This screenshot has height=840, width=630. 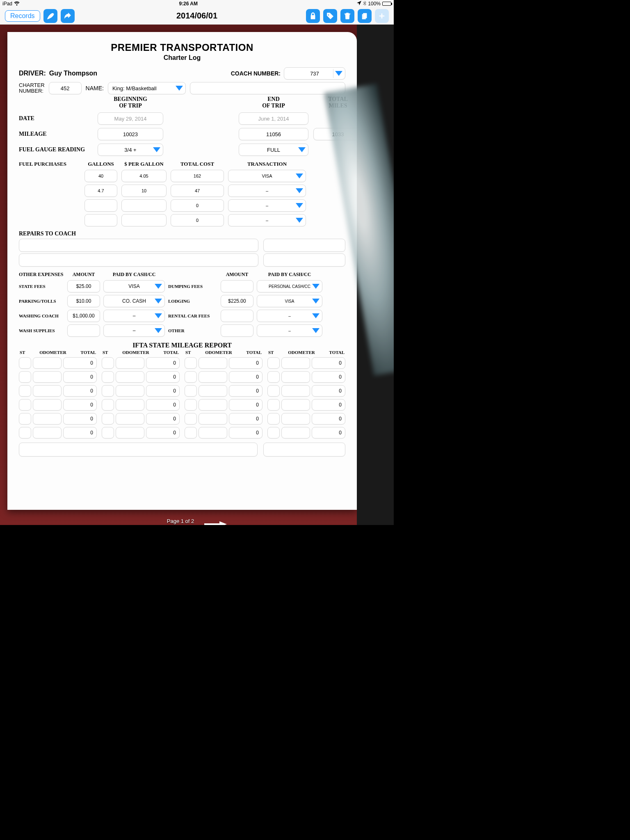 What do you see at coordinates (274, 119) in the screenshot?
I see `date-end-input: June 1, 2014` at bounding box center [274, 119].